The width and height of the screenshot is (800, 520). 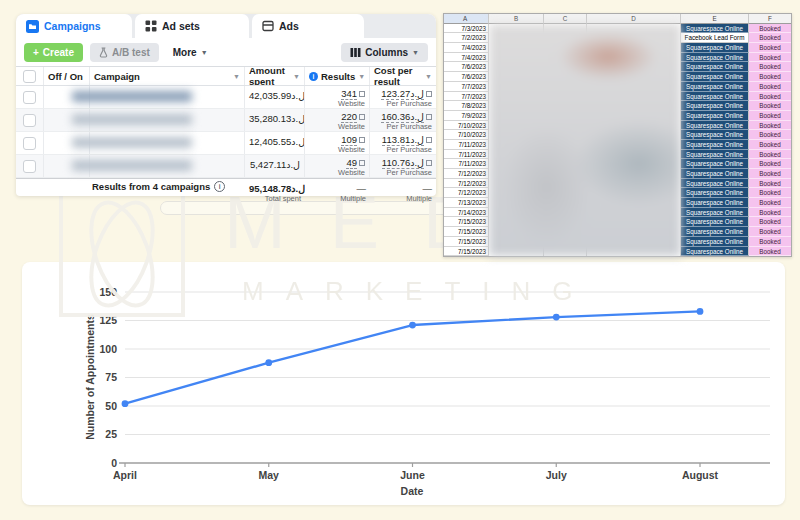 I want to click on info-icon: i, so click(x=220, y=186).